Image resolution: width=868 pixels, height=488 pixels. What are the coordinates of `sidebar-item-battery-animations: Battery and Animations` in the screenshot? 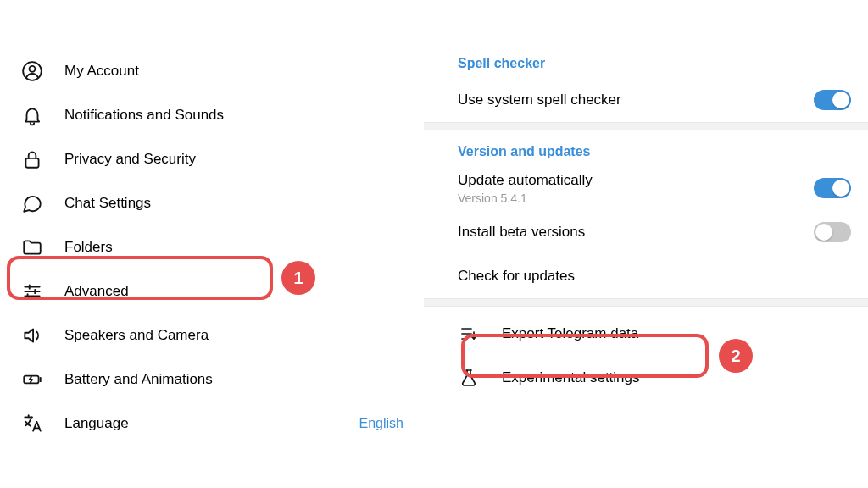 It's located at (212, 380).